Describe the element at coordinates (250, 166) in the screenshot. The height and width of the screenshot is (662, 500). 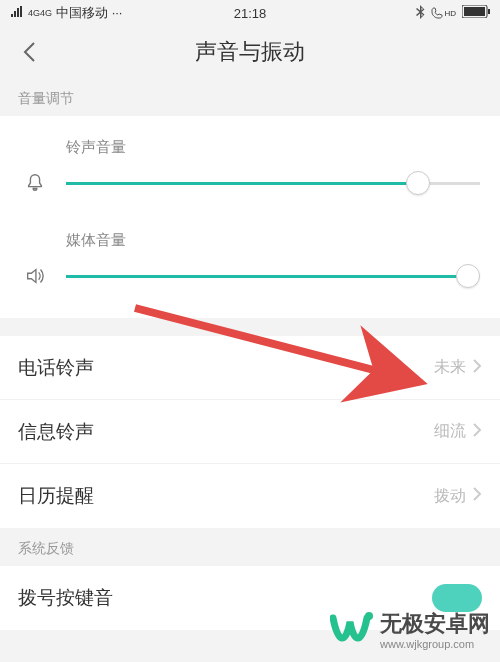
I see `ring-volume-block: 铃声音量` at that location.